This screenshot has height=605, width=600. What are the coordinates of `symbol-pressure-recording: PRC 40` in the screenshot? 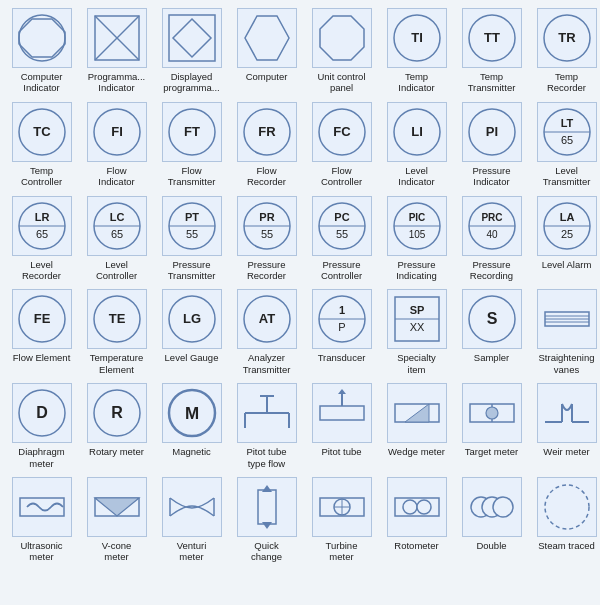 It's located at (492, 226).